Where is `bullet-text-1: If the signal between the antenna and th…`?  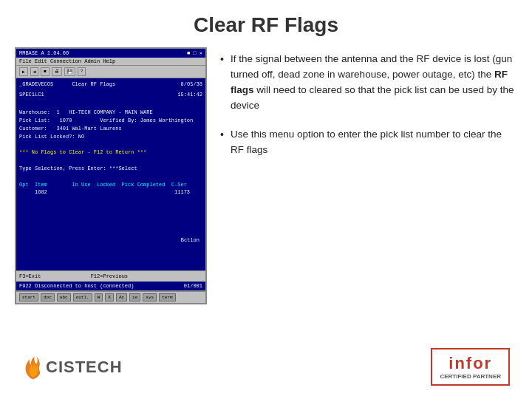
bullet-text-1: If the signal between the antenna and th… is located at coordinates (369, 83).